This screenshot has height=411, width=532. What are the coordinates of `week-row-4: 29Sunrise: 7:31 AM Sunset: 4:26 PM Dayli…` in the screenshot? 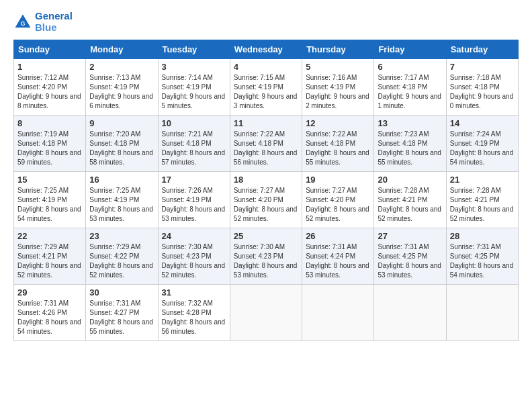 It's located at (266, 313).